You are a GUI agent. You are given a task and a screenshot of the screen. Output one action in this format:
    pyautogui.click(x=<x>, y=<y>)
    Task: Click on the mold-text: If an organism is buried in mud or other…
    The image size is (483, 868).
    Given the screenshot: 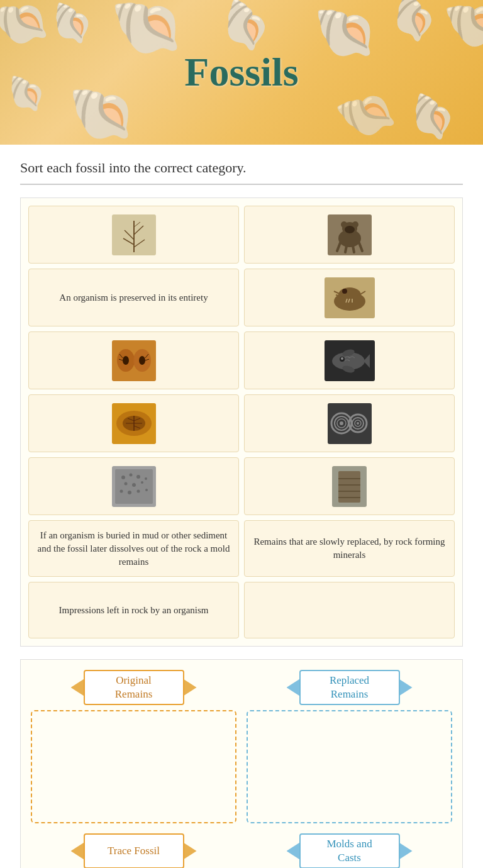 What is the action you would take?
    pyautogui.click(x=133, y=548)
    